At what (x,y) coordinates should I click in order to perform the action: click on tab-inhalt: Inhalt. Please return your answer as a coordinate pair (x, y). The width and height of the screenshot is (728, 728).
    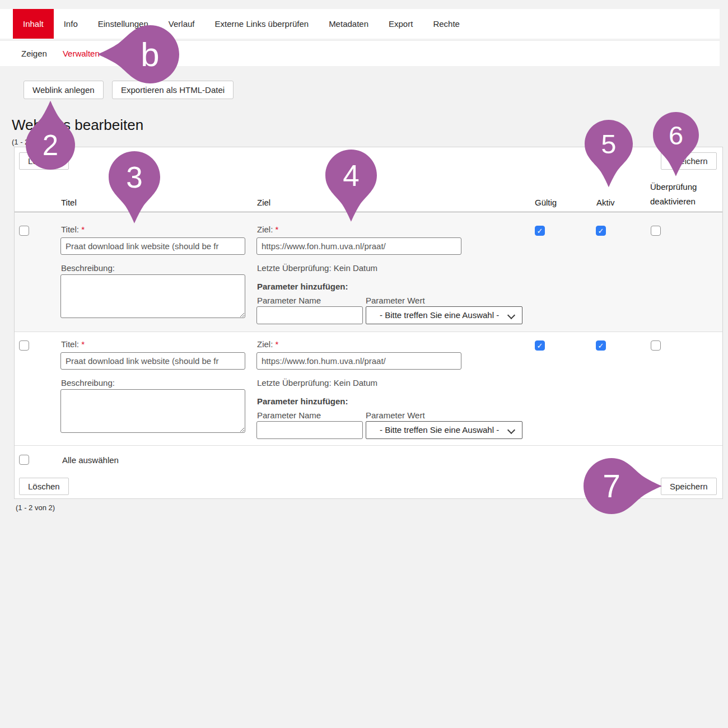
    Looking at the image, I should click on (34, 24).